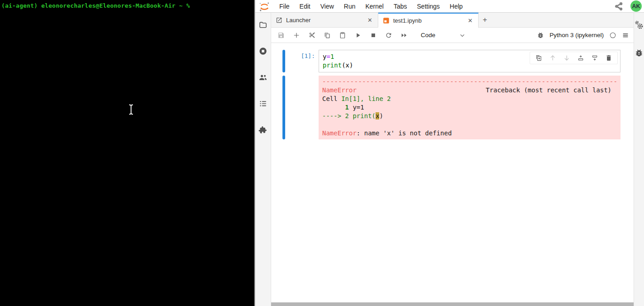 Image resolution: width=644 pixels, height=306 pixels. Describe the element at coordinates (470, 116) in the screenshot. I see `context-line-2: ----> 2 print(x)` at that location.